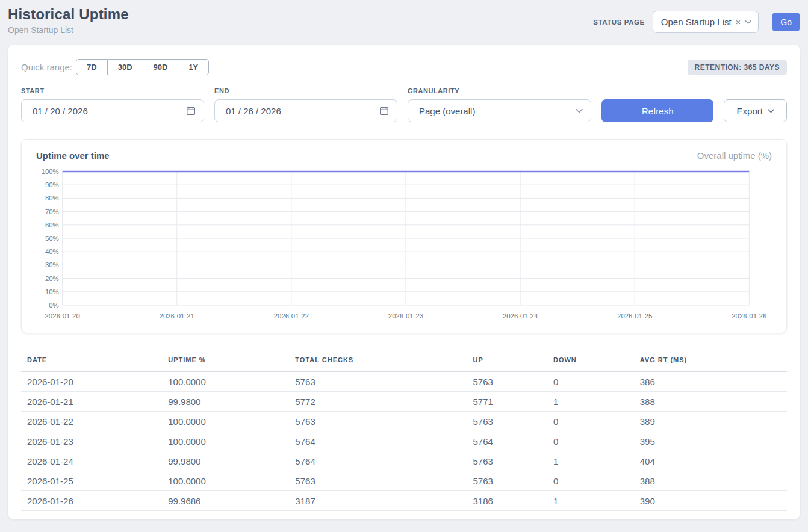  What do you see at coordinates (520, 316) in the screenshot?
I see `x-axis-tick-label: 2026-01-24` at bounding box center [520, 316].